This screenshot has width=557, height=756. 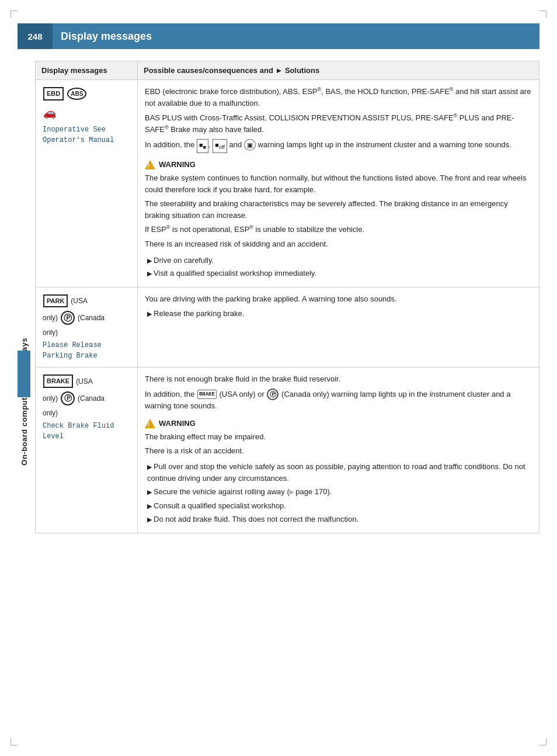 What do you see at coordinates (86, 381) in the screenshot?
I see `brake-icons-row1: BRAKE (USA` at bounding box center [86, 381].